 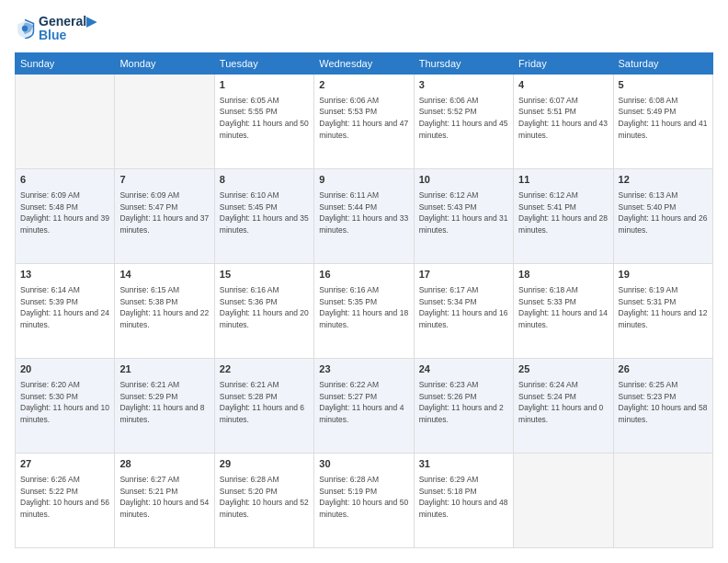 What do you see at coordinates (25, 29) in the screenshot?
I see `logo-icon` at bounding box center [25, 29].